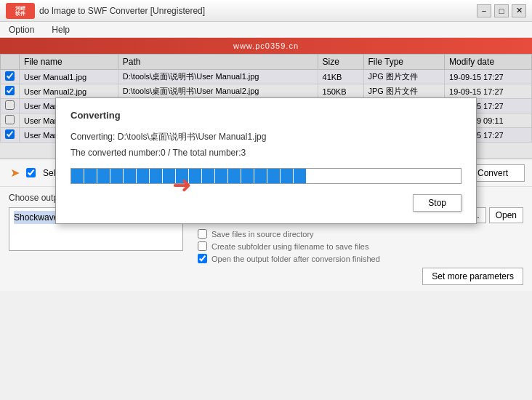  I want to click on dialog-converting-info: Converting: D:\tools\桌面\说明书\User Manual1…, so click(266, 137).